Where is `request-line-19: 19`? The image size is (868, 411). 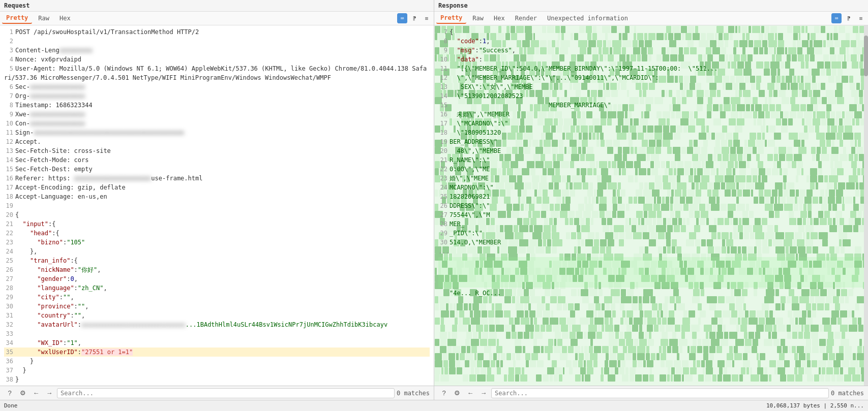 request-line-19: 19 is located at coordinates (217, 206).